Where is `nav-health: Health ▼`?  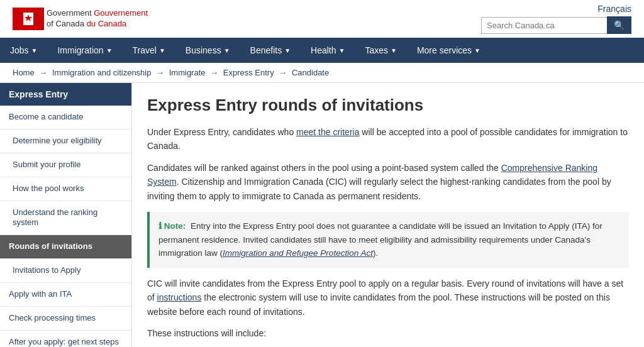
nav-health: Health ▼ is located at coordinates (328, 50).